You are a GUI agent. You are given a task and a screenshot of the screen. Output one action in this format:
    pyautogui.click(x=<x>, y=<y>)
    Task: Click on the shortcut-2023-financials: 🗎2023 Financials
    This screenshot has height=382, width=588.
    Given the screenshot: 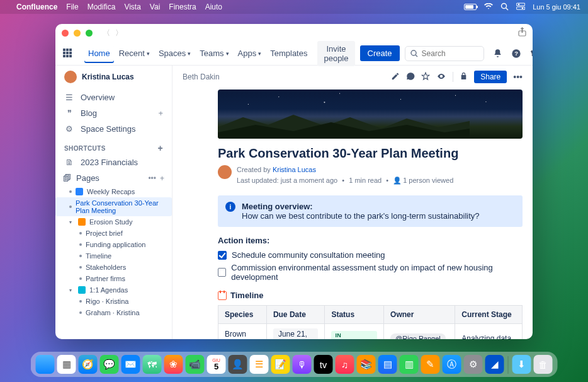 What is the action you would take?
    pyautogui.click(x=113, y=163)
    